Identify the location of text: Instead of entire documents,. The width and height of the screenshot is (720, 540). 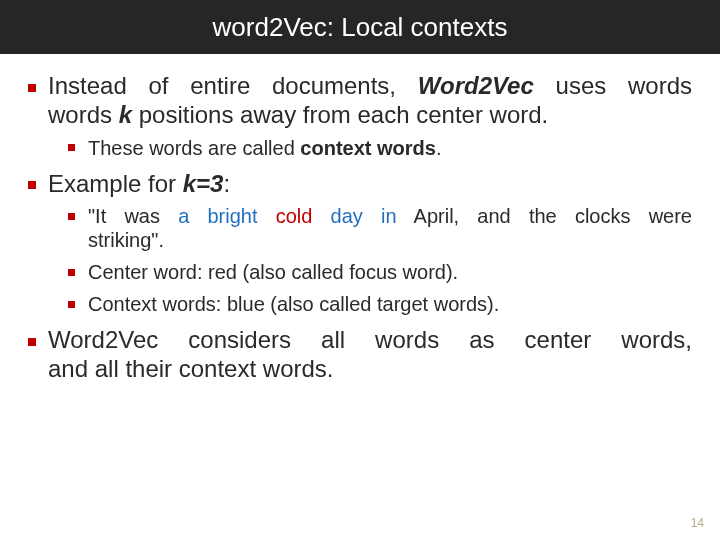
(233, 86).